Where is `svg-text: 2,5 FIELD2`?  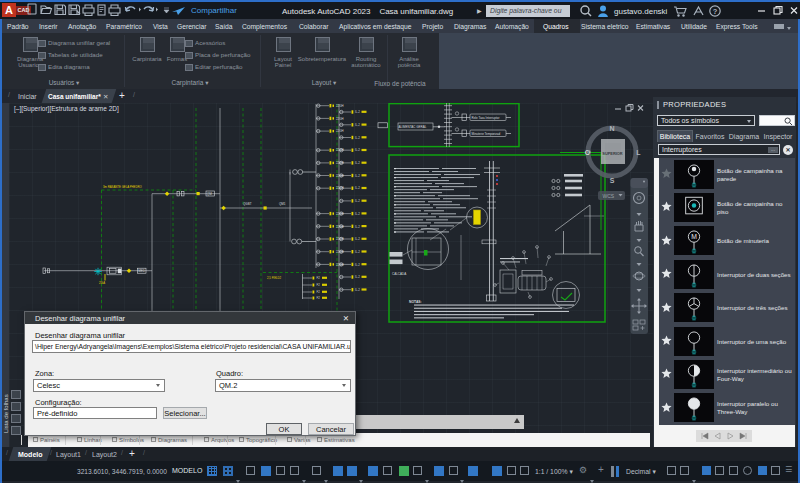 svg-text: 2,5 FIELD2 is located at coordinates (274, 278).